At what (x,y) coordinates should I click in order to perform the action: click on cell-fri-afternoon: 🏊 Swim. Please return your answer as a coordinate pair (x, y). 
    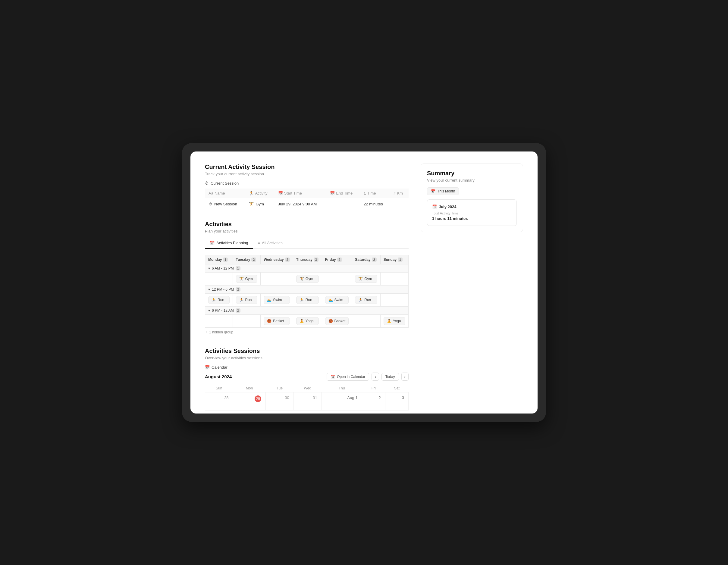
    Looking at the image, I should click on (337, 300).